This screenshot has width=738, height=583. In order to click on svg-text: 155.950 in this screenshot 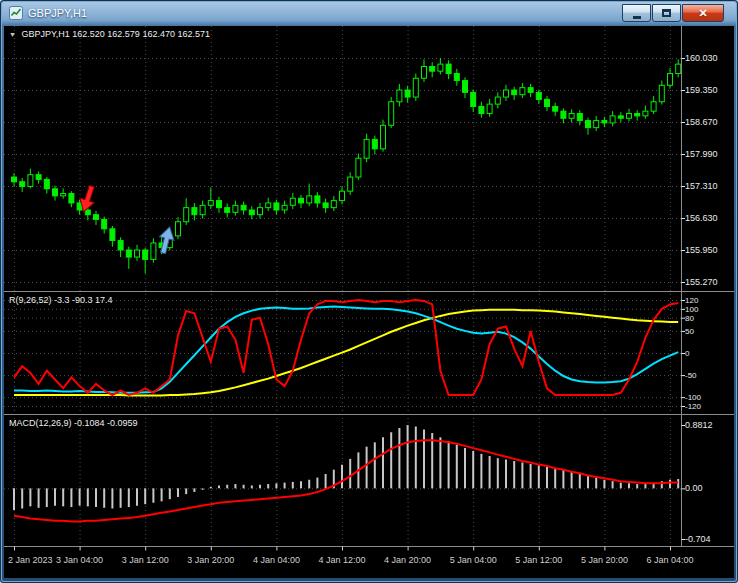, I will do `click(702, 250)`.